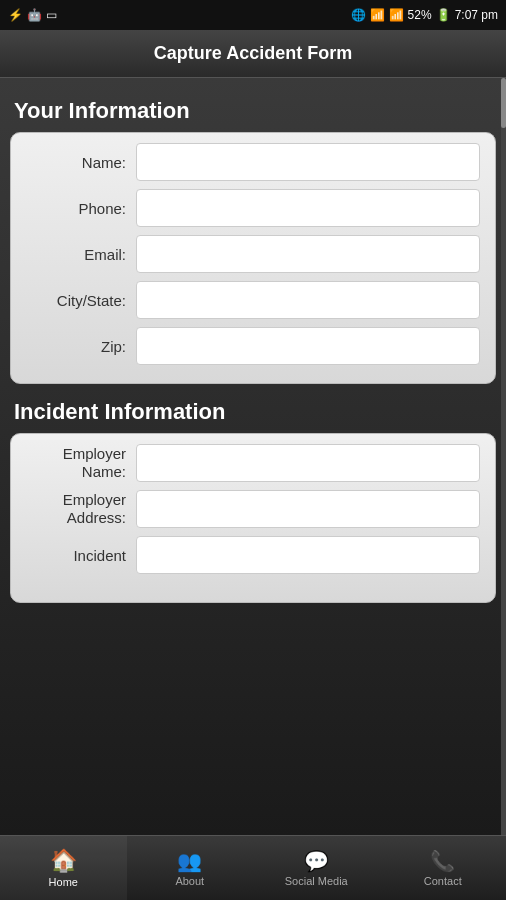 This screenshot has height=900, width=506. What do you see at coordinates (81, 509) in the screenshot?
I see `employer-address-label: EmployerAddress:` at bounding box center [81, 509].